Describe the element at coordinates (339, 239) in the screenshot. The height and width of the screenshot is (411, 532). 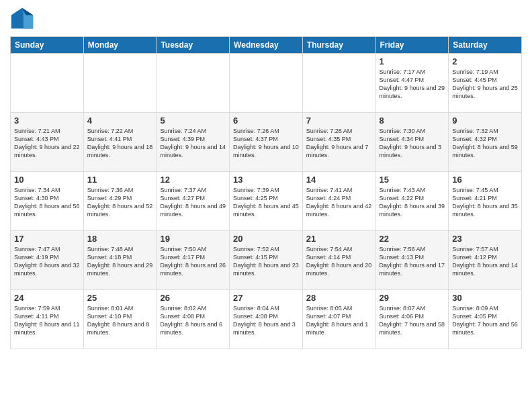
I see `day-number: 21` at that location.